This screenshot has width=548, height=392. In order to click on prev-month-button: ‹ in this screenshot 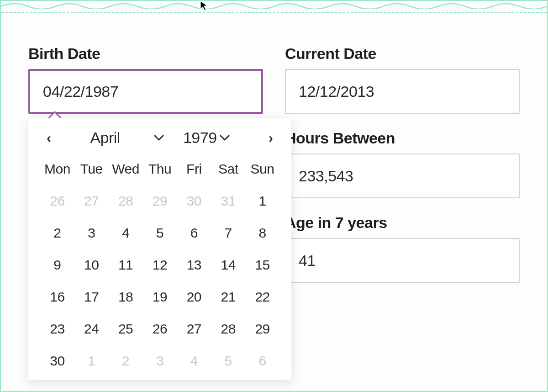, I will do `click(49, 138)`.